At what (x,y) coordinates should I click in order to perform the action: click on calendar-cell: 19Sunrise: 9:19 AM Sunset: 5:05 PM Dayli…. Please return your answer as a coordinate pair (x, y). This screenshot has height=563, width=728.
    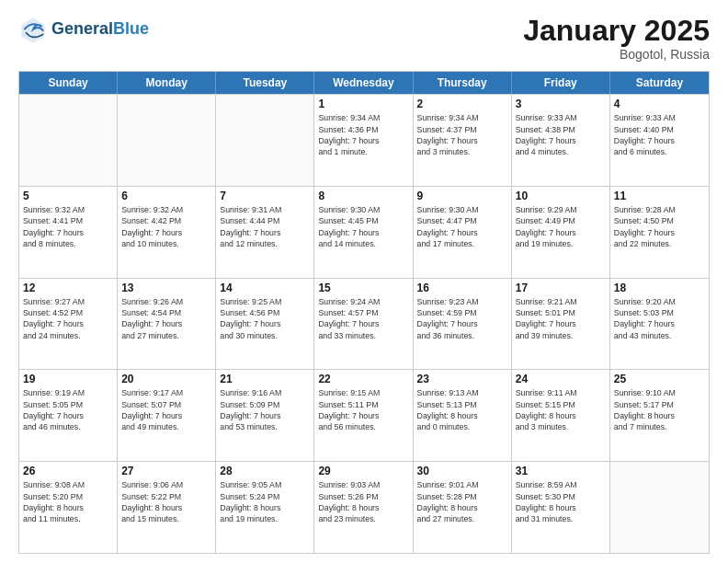
    Looking at the image, I should click on (68, 416).